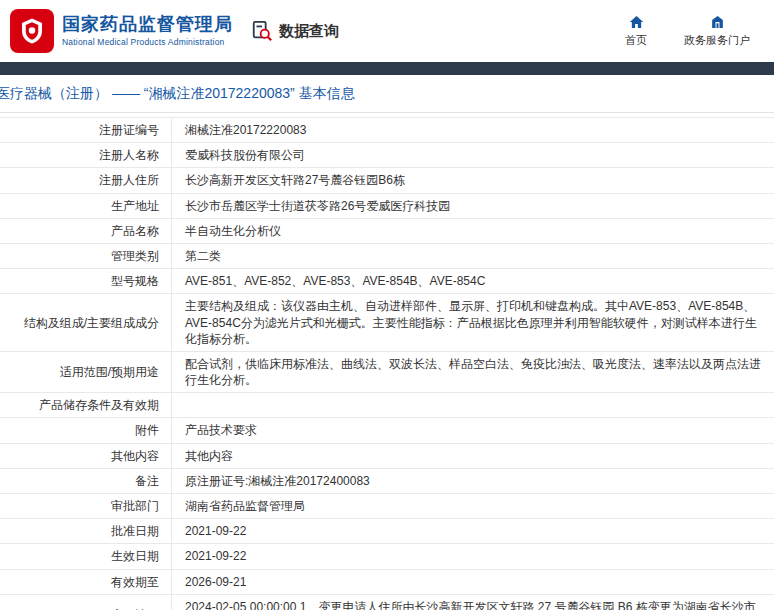 Image resolution: width=774 pixels, height=610 pixels. What do you see at coordinates (148, 25) in the screenshot?
I see `agency-name-cn: 国家药品监督管理局` at bounding box center [148, 25].